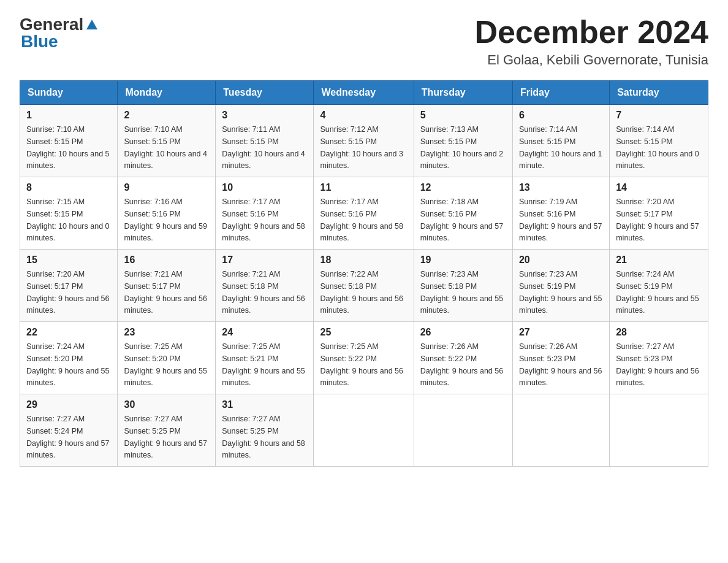  Describe the element at coordinates (659, 332) in the screenshot. I see `day-number: 28` at that location.